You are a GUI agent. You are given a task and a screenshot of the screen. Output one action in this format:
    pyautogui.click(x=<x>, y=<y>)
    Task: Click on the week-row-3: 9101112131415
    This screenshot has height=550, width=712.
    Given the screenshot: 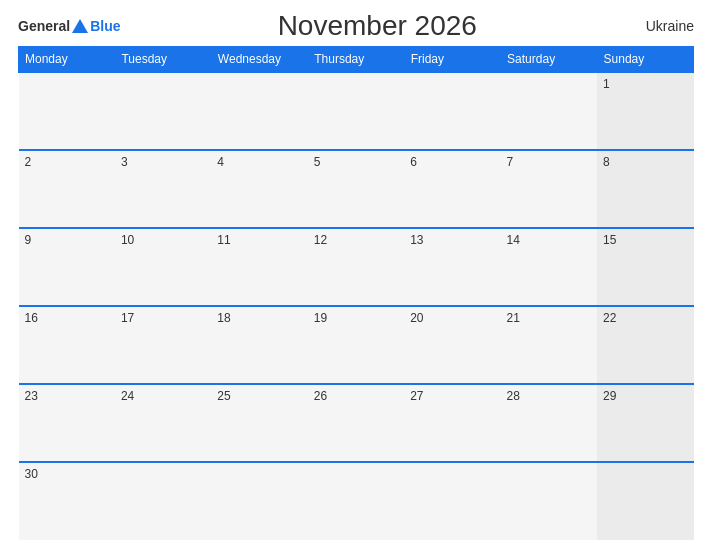 What is the action you would take?
    pyautogui.click(x=356, y=267)
    